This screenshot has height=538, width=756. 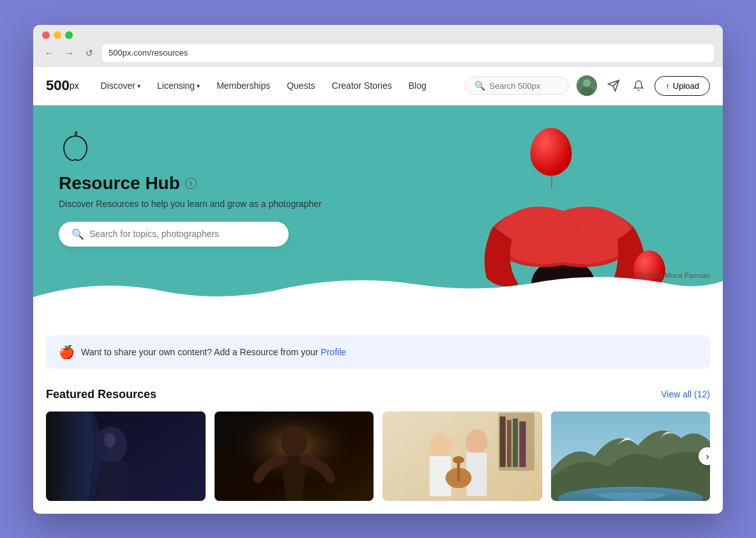 I want to click on close-dot, so click(x=46, y=35).